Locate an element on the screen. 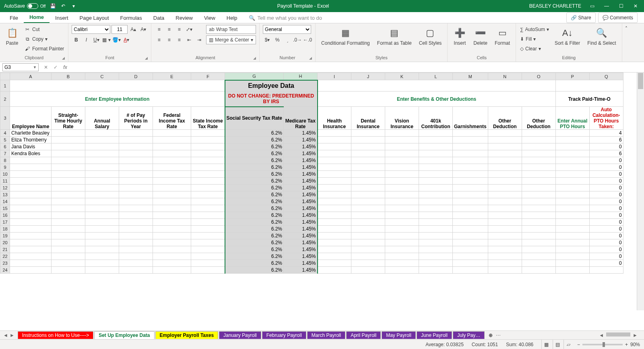 This screenshot has height=349, width=644. tell-me-search: 🔍Tell me what you want to do is located at coordinates (405, 18).